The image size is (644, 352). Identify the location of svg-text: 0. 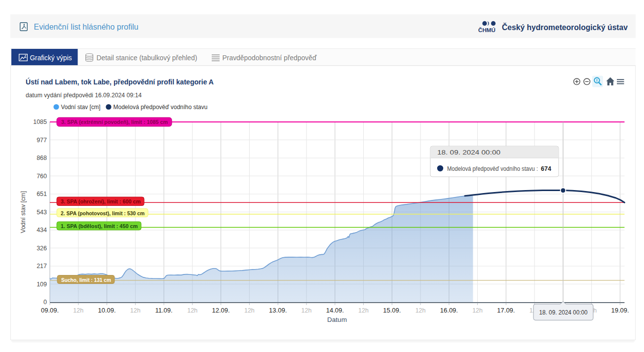
(45, 302).